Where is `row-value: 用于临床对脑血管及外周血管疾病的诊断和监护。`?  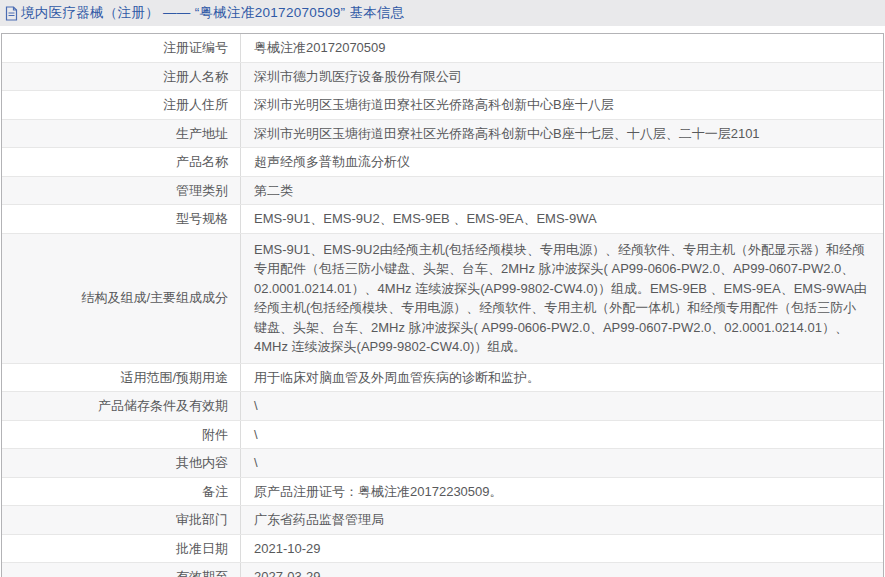 row-value: 用于临床对脑血管及外周血管疾病的诊断和监护。 is located at coordinates (562, 378).